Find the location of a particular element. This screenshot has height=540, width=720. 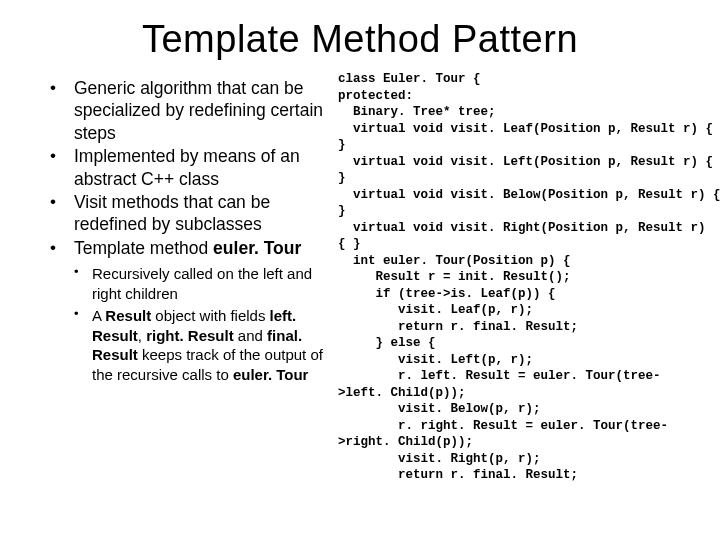

code-l21: visit. Below(p, r); is located at coordinates (440, 409).